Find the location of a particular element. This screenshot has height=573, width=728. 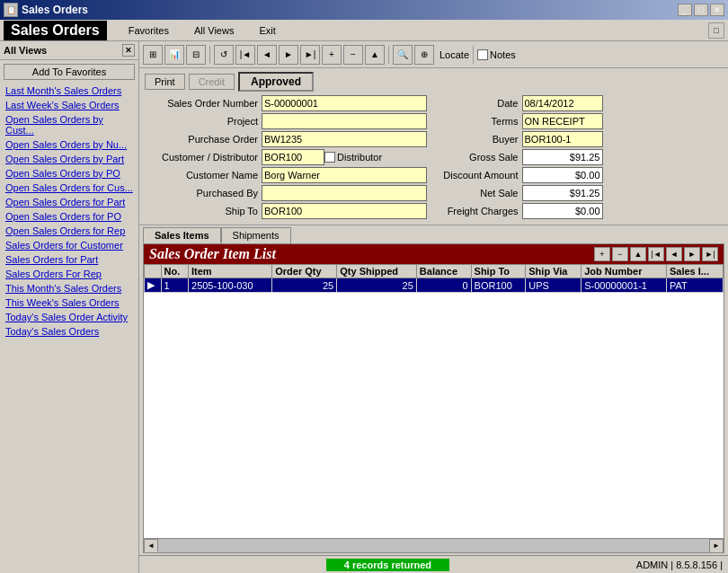

distributor-label: Distributor is located at coordinates (360, 157).